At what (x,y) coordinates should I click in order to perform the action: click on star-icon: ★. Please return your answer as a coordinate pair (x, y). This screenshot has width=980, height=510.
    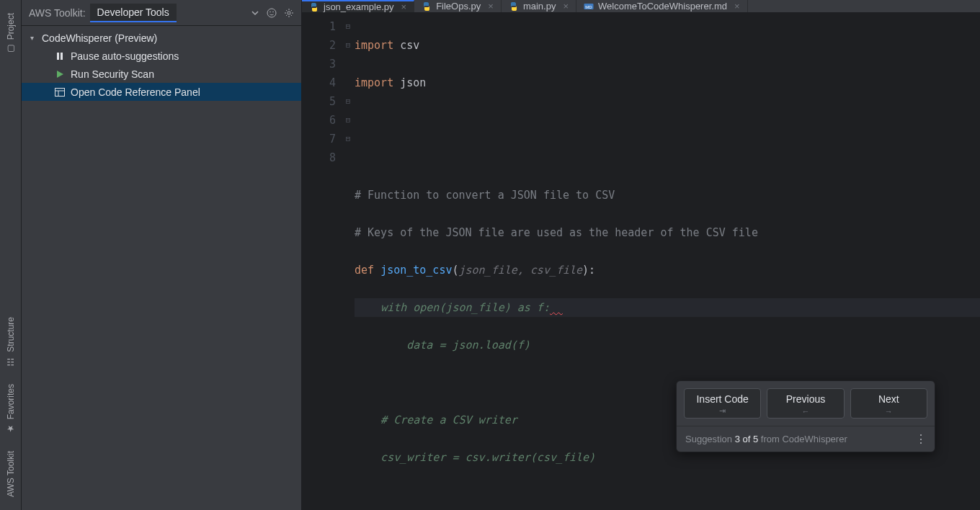
    Looking at the image, I should click on (11, 429).